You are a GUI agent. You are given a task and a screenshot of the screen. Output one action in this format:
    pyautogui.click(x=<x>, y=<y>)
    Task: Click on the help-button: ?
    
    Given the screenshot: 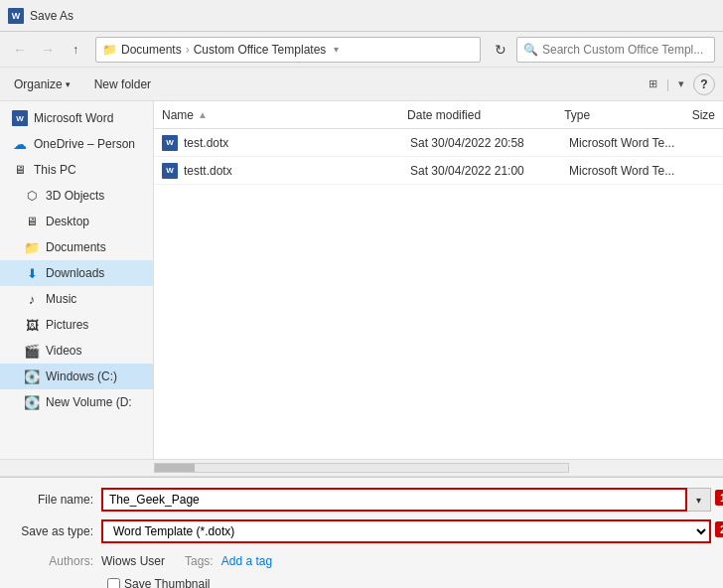 What is the action you would take?
    pyautogui.click(x=704, y=84)
    